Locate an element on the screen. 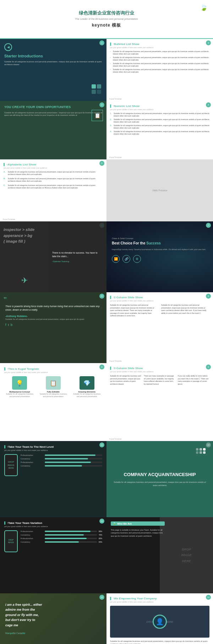  company-text: Suitable for all categories business and… is located at coordinates (160, 484).